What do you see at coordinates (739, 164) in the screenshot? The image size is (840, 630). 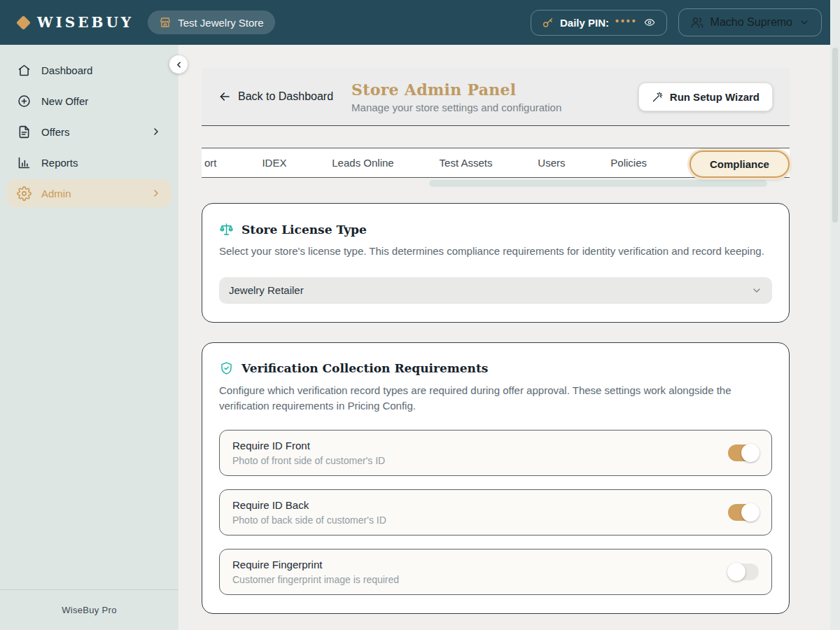 I see `tab-compliance: Compliance` at bounding box center [739, 164].